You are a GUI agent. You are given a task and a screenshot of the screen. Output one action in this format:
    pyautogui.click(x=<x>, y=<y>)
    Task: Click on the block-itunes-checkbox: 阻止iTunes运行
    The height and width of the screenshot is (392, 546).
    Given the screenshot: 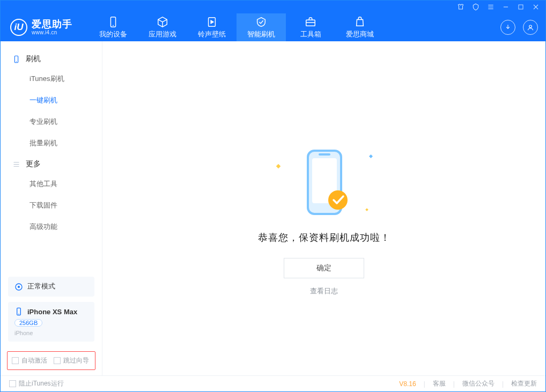 What is the action you would take?
    pyautogui.click(x=36, y=384)
    